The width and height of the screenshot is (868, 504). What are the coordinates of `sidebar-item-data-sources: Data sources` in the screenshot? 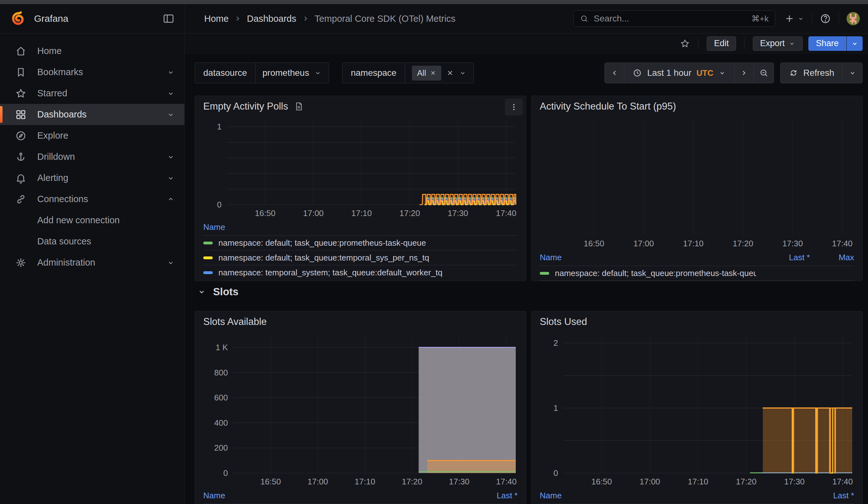 It's located at (92, 241).